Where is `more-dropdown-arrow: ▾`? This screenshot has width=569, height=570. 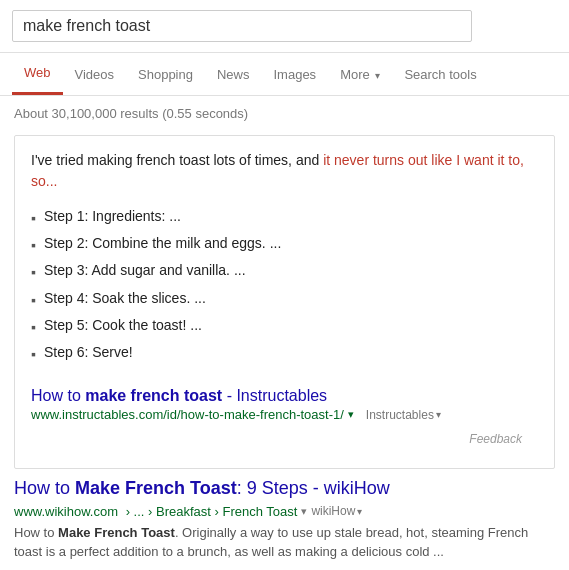 more-dropdown-arrow: ▾ is located at coordinates (378, 76).